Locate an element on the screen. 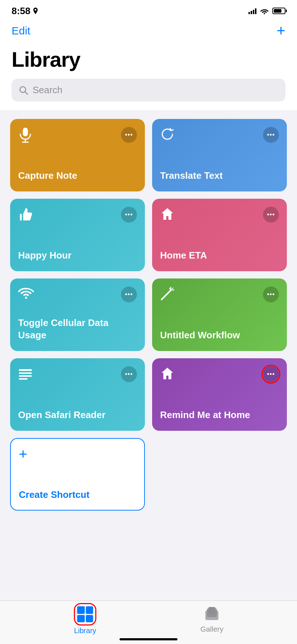 Image resolution: width=297 pixels, height=644 pixels. house-icon is located at coordinates (167, 215).